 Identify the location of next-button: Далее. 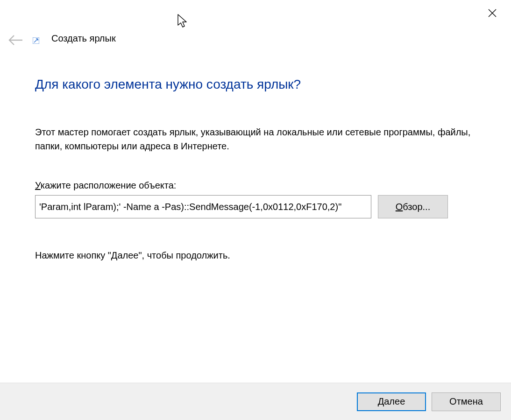
(391, 402).